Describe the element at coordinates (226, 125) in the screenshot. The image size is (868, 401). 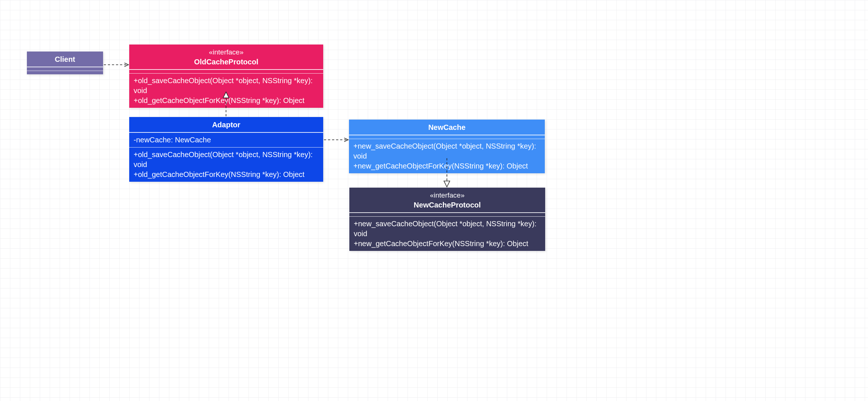
I see `class-name: Adaptor` at that location.